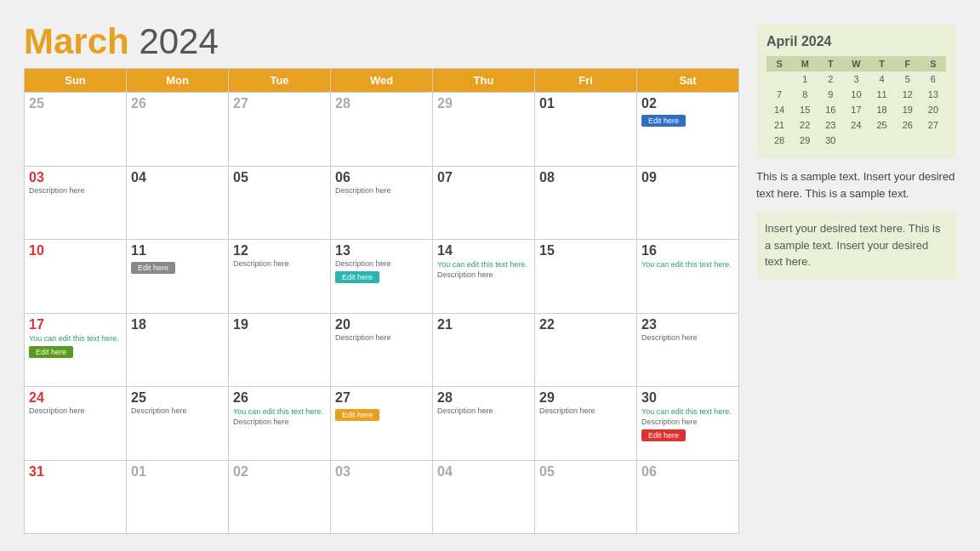 The image size is (980, 551). I want to click on mini-cal-day: 23, so click(830, 125).